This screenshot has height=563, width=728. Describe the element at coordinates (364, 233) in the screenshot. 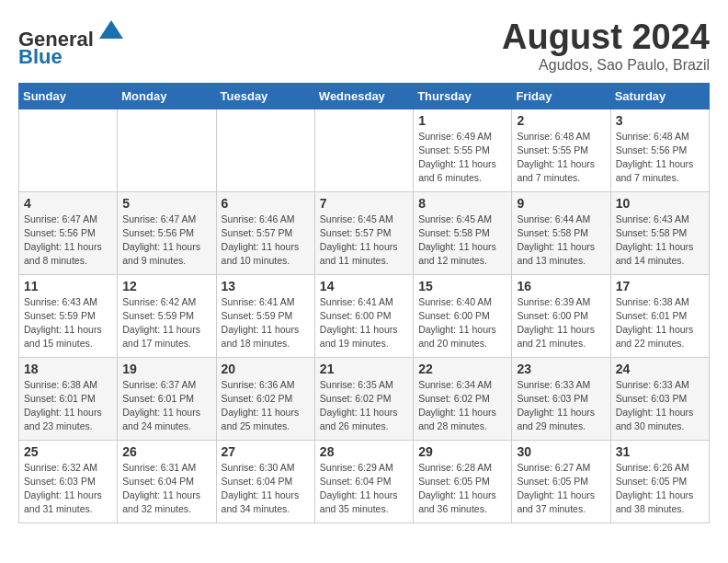

I see `week-row-2: 4Sunrise: 6:47 AM Sunset: 5:56 PM Daylig…` at that location.